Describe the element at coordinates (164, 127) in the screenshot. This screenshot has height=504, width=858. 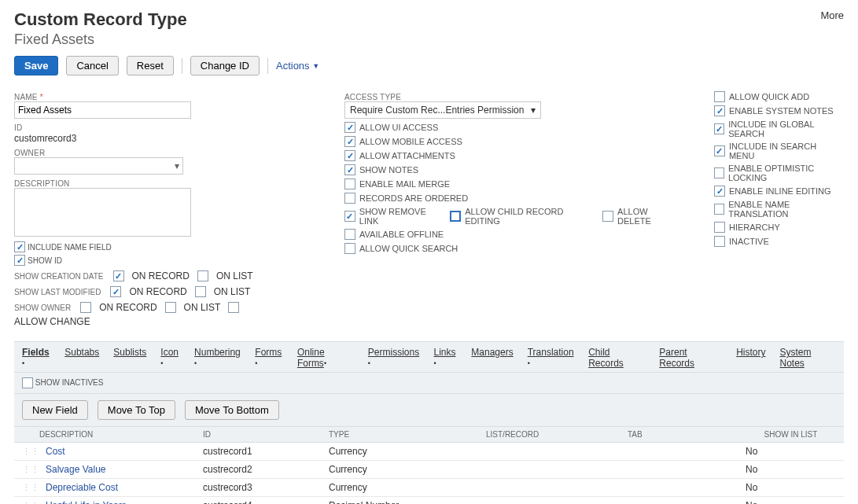
I see `id-label: ID` at that location.